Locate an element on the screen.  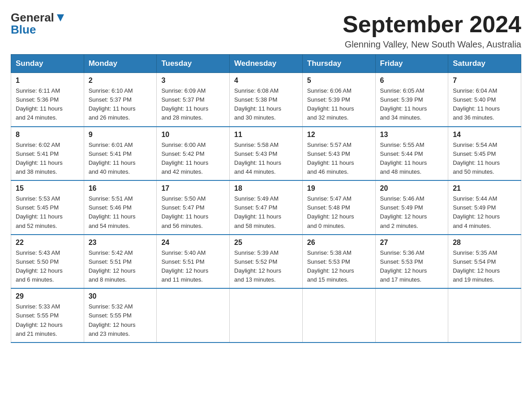
table-row: 9Sunrise: 6:01 AMSunset: 5:41 PMDaylight… is located at coordinates (120, 154).